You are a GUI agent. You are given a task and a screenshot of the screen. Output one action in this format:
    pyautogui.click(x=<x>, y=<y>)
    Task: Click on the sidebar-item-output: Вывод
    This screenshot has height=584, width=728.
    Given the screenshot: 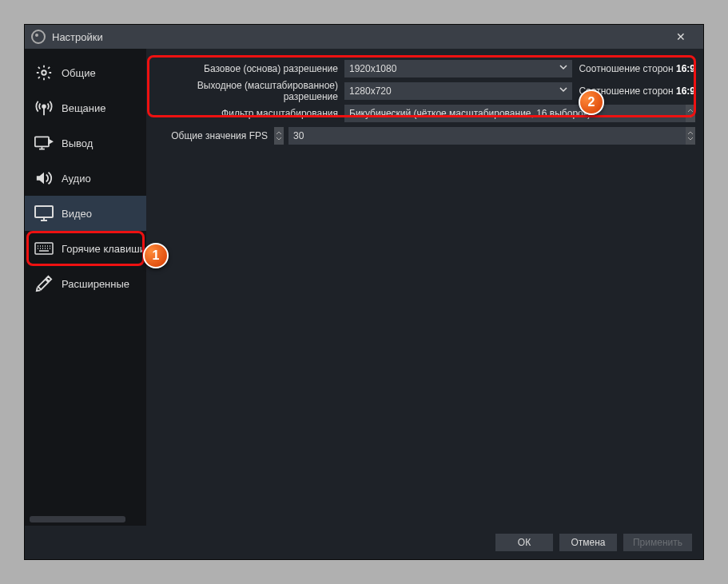 What is the action you would take?
    pyautogui.click(x=86, y=143)
    